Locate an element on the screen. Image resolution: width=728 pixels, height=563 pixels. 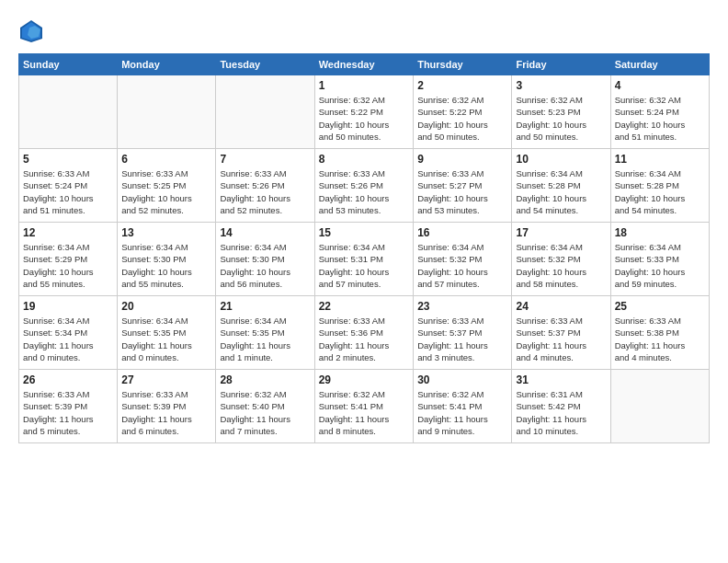
day-number: 12 is located at coordinates (68, 233).